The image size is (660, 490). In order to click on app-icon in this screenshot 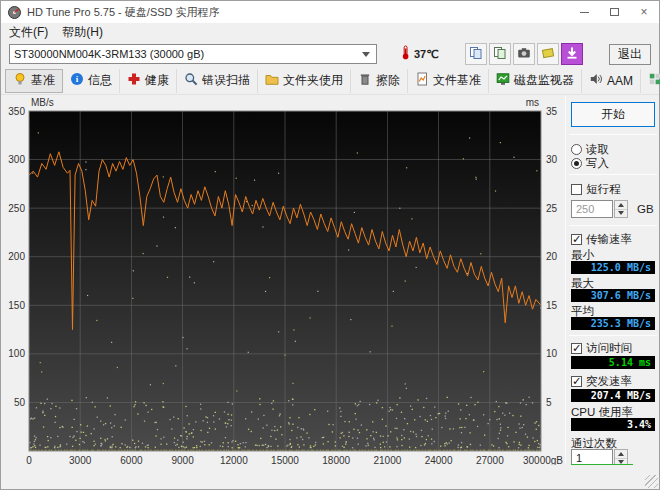, I will do `click(14, 12)`.